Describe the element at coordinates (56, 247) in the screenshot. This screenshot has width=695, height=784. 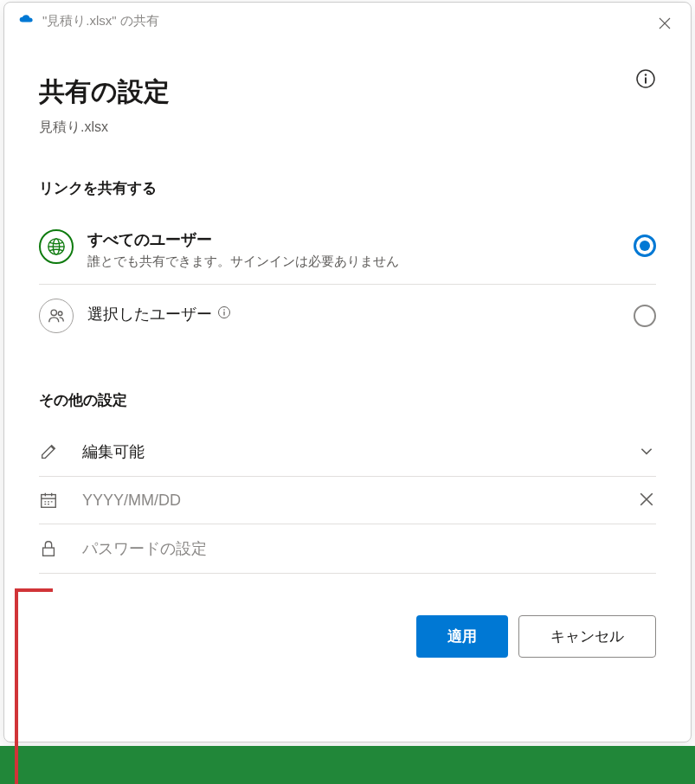
I see `globe-icon` at that location.